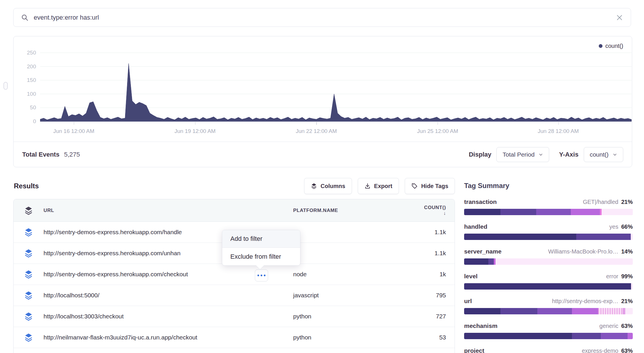 The width and height of the screenshot is (644, 353). What do you see at coordinates (601, 46) in the screenshot?
I see `legend-dot-icon` at bounding box center [601, 46].